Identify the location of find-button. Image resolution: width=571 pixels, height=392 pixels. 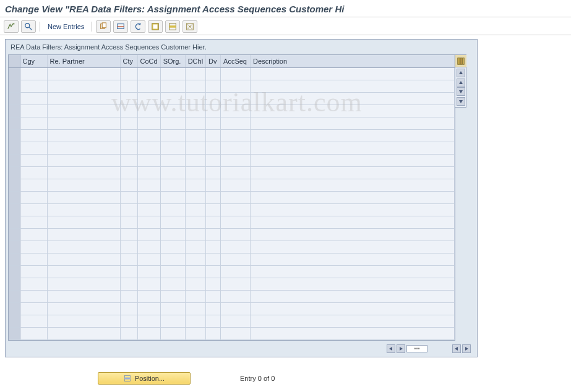
(28, 27).